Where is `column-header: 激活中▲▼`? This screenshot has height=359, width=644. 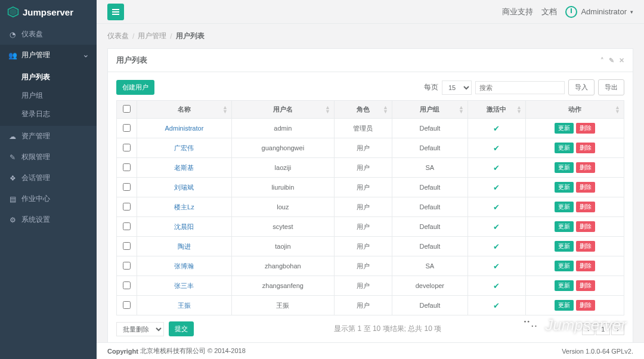
column-header: 激活中▲▼ is located at coordinates (496, 110).